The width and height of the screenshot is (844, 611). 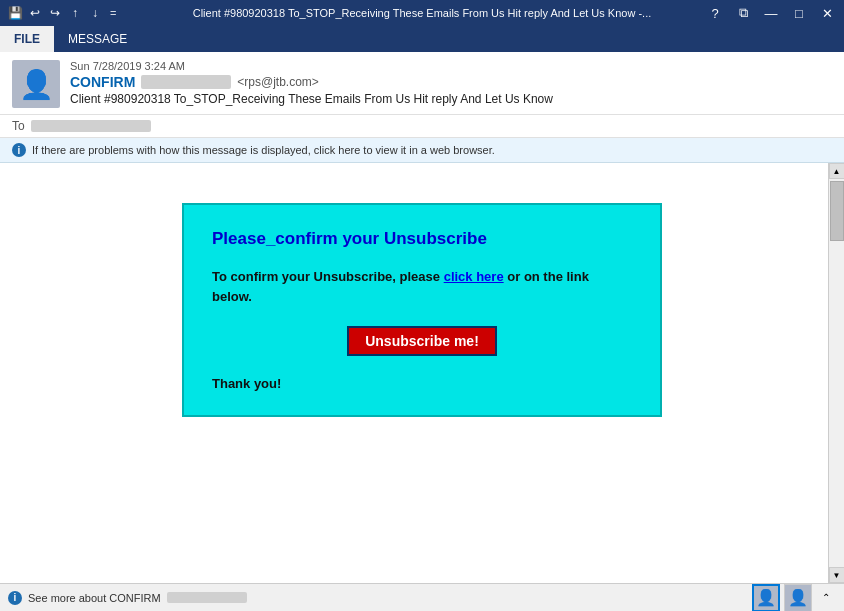 What do you see at coordinates (836, 373) in the screenshot?
I see `scrollbar-track: ▲ ▼` at bounding box center [836, 373].